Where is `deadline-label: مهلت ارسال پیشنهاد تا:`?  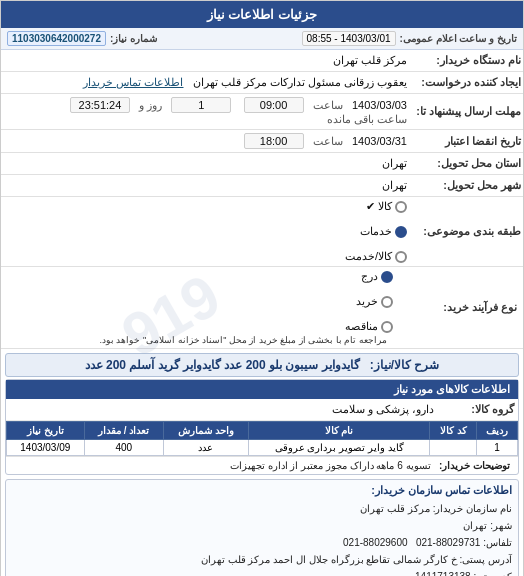 deadline-label: مهلت ارسال پیشنهاد تا: is located at coordinates (466, 112).